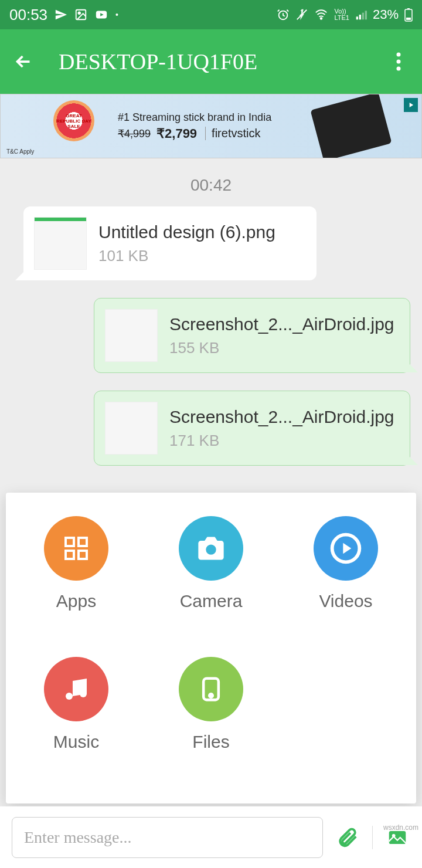  Describe the element at coordinates (211, 126) in the screenshot. I see `ad-banner: GREAT REPUBLIC DAY SALE T&C Apply #1 Str…` at that location.